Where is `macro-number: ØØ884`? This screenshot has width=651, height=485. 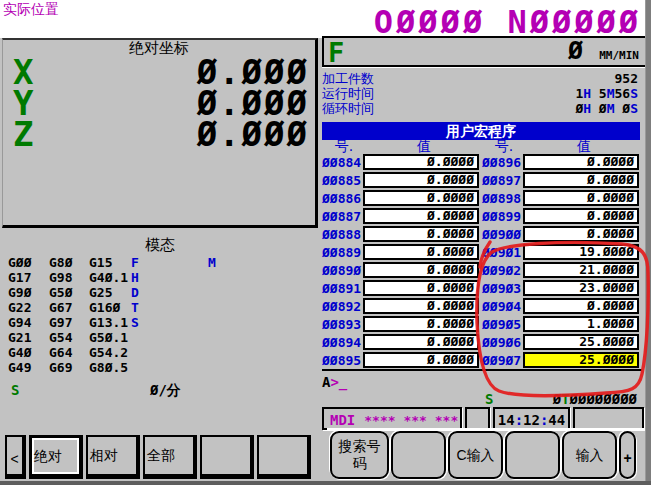 macro-number: ØØ884 is located at coordinates (342, 162).